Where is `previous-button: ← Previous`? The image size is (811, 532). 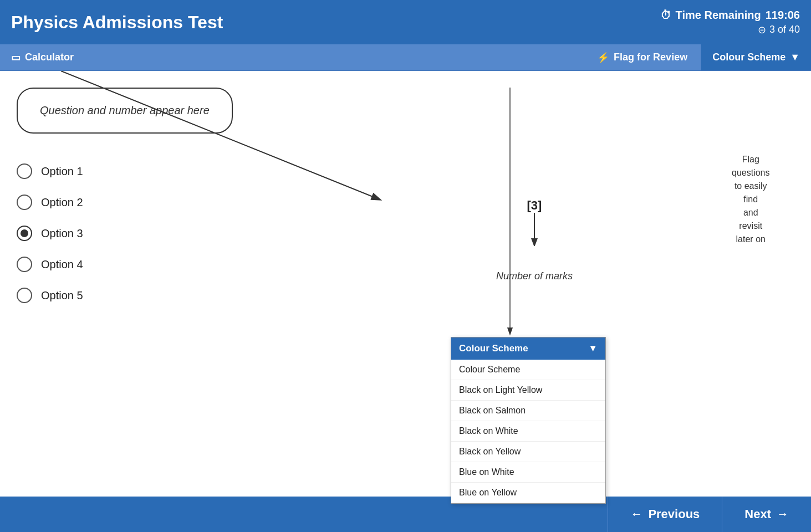 previous-button: ← Previous is located at coordinates (665, 514).